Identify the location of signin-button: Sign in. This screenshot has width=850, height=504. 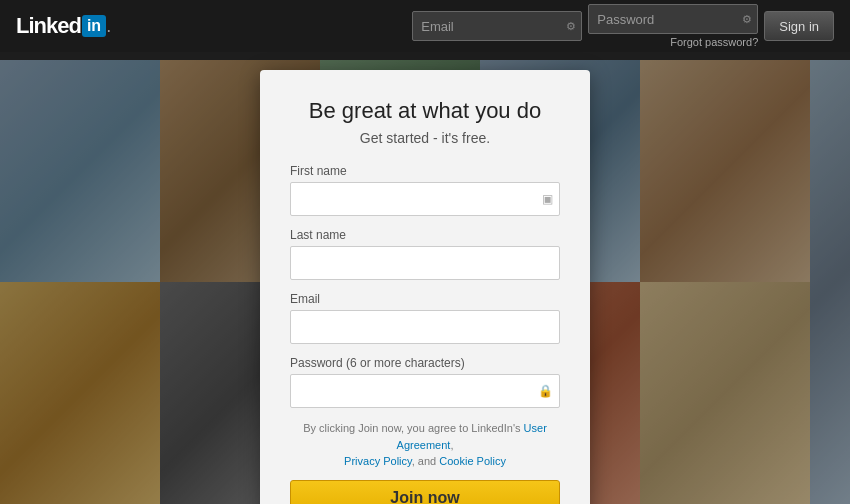
(799, 26).